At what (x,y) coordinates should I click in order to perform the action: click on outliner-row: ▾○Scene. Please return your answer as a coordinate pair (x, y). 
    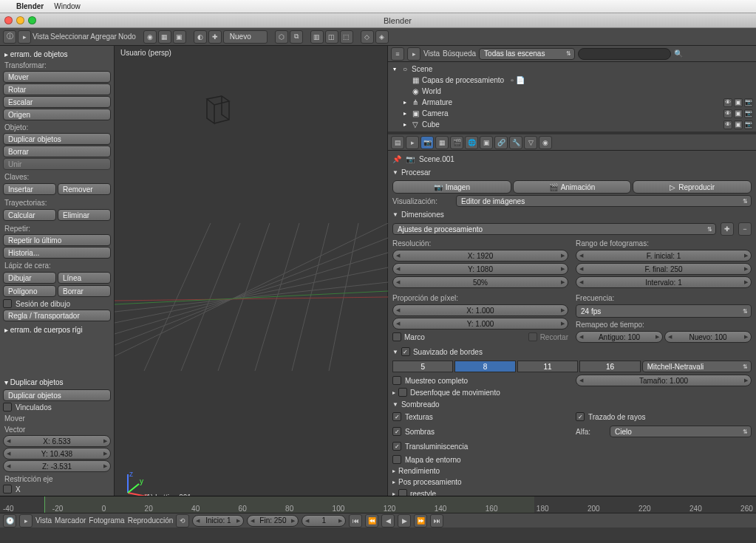
    Looking at the image, I should click on (572, 69).